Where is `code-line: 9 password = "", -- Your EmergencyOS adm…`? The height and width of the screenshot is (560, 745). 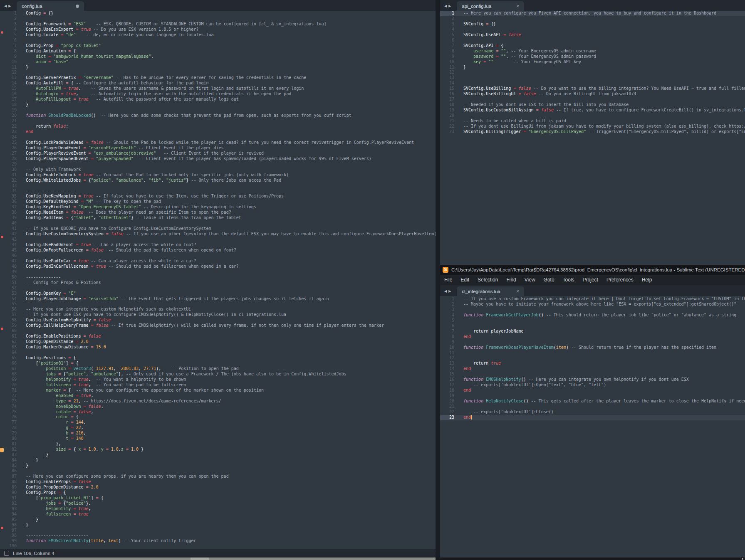
code-line: 9 password = "", -- Your EmergencyOS adm… is located at coordinates (592, 57).